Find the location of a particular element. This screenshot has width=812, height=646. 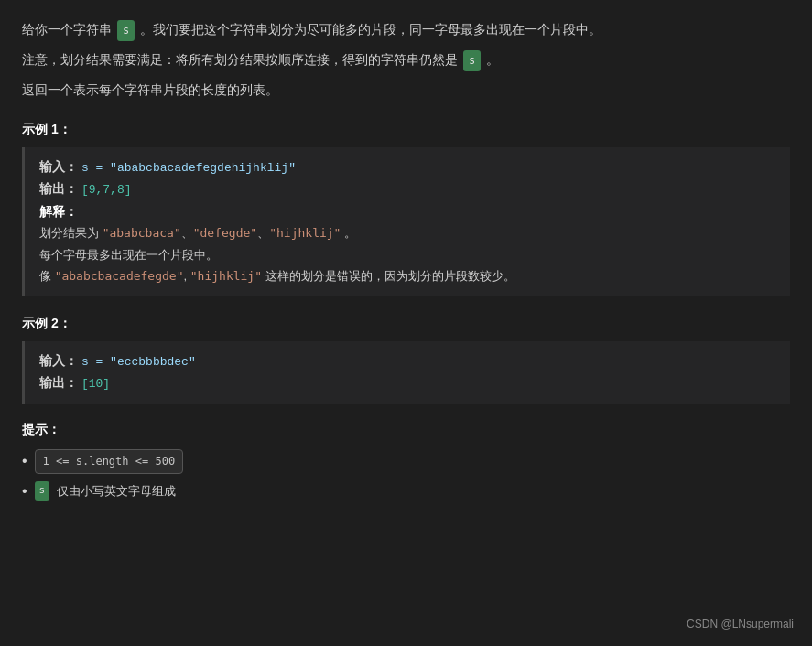

desc-text-2: 。我们要把这个字符串划分为尽可能多的片段，同一字母最多出现在一个片段中。 is located at coordinates (371, 29).